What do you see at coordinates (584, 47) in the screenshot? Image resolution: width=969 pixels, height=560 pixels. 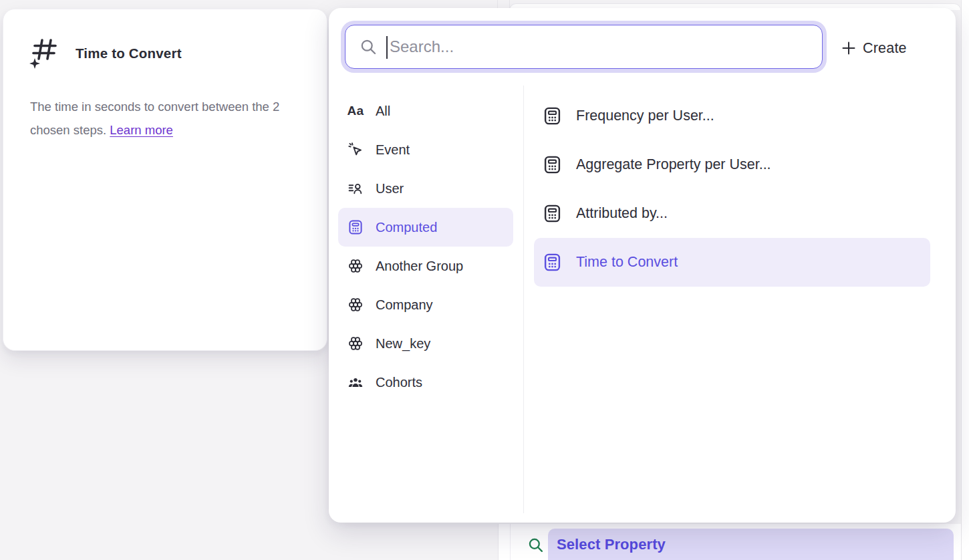 I see `search-focus-ring` at bounding box center [584, 47].